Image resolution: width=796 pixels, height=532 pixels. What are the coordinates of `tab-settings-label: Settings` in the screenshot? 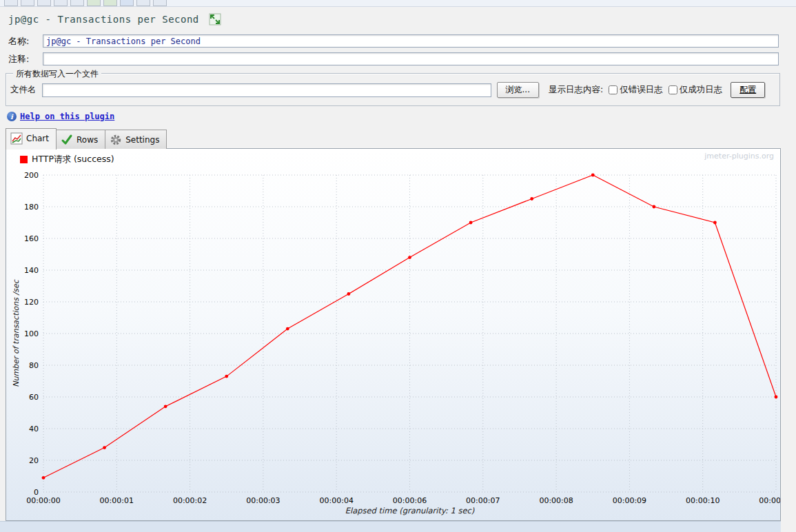 It's located at (142, 140).